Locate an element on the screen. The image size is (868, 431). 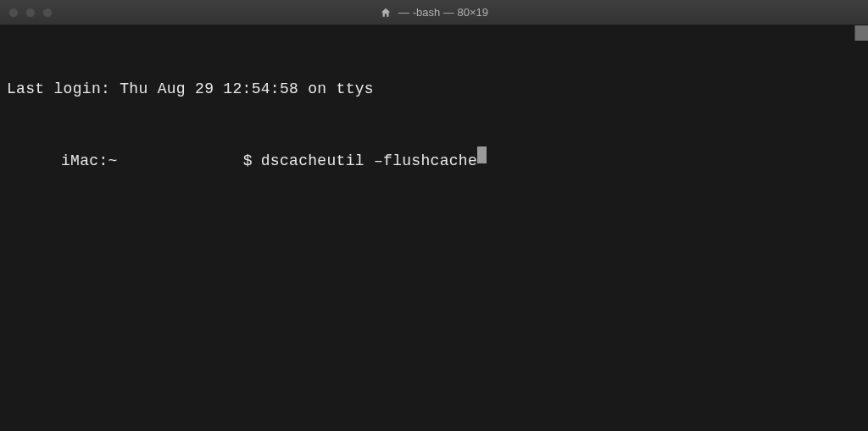
command-text: dscacheutil –flushcache is located at coordinates (364, 162).